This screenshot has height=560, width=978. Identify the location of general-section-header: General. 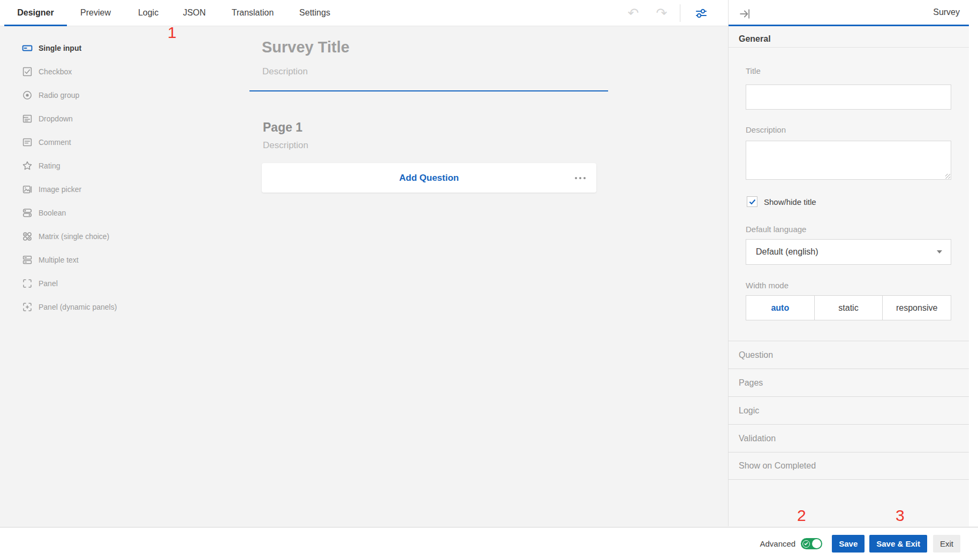
(755, 39).